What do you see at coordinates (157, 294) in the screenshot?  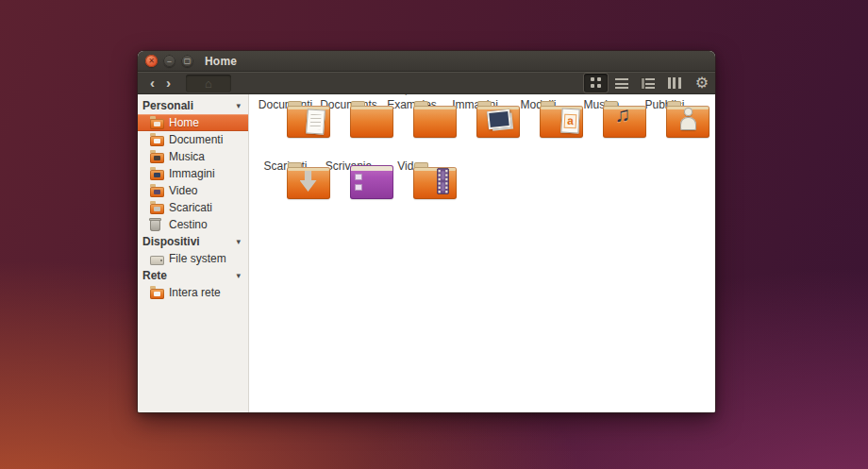 I see `network-folder-icon` at bounding box center [157, 294].